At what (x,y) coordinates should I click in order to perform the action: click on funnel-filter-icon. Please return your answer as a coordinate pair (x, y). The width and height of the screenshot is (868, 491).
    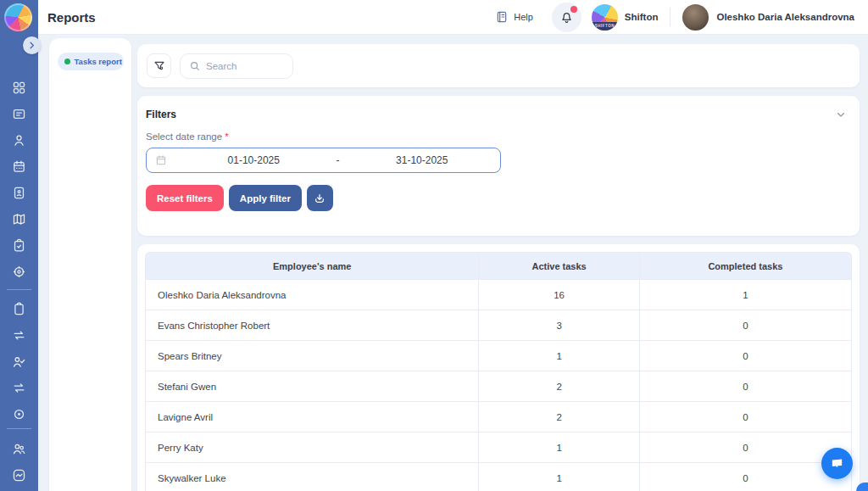
    Looking at the image, I should click on (159, 66).